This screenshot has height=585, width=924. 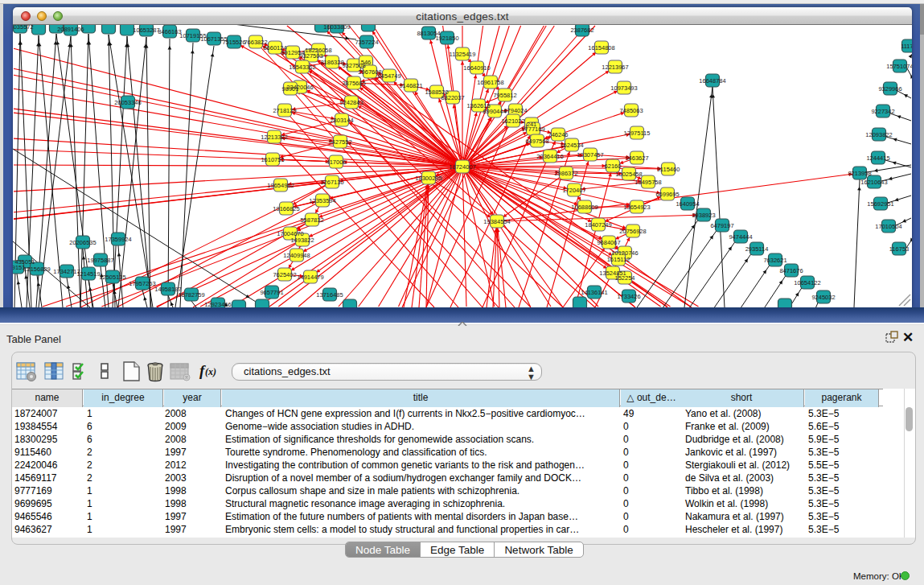 What do you see at coordinates (791, 270) in the screenshot?
I see `svg-text: 8471676` at bounding box center [791, 270].